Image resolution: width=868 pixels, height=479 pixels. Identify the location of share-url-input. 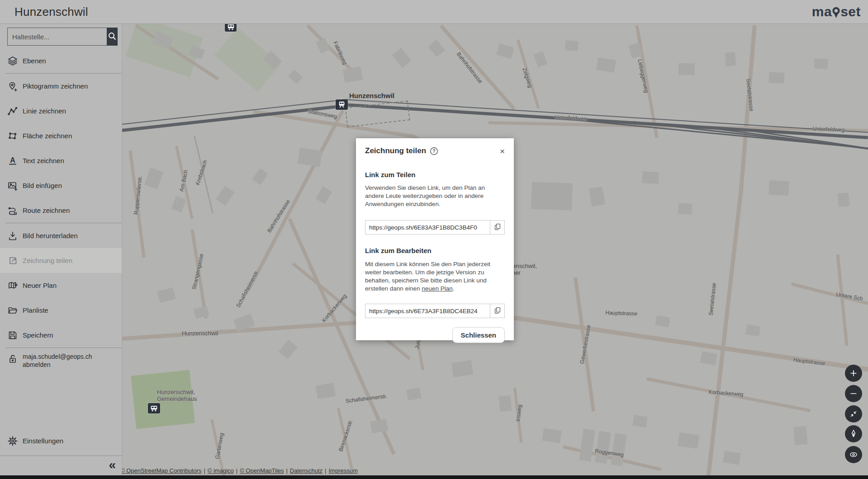
(428, 227).